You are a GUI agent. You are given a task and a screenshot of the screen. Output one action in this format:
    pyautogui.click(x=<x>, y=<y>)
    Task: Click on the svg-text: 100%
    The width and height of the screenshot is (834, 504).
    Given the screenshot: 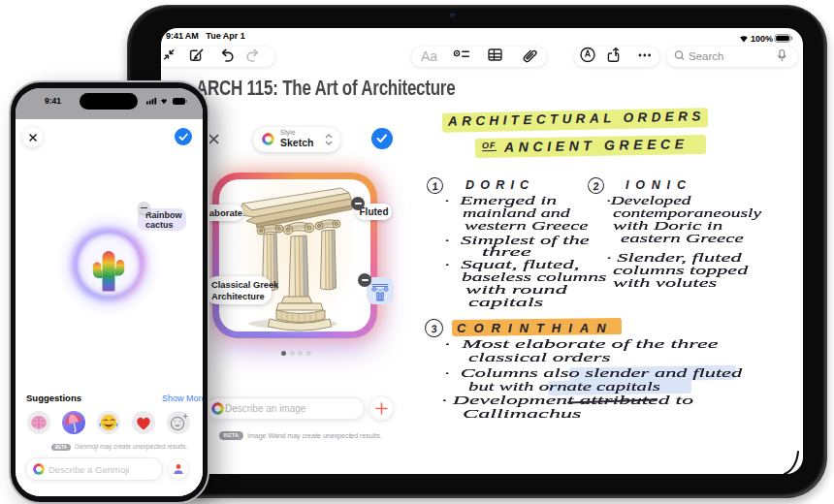 What is the action you would take?
    pyautogui.click(x=762, y=39)
    